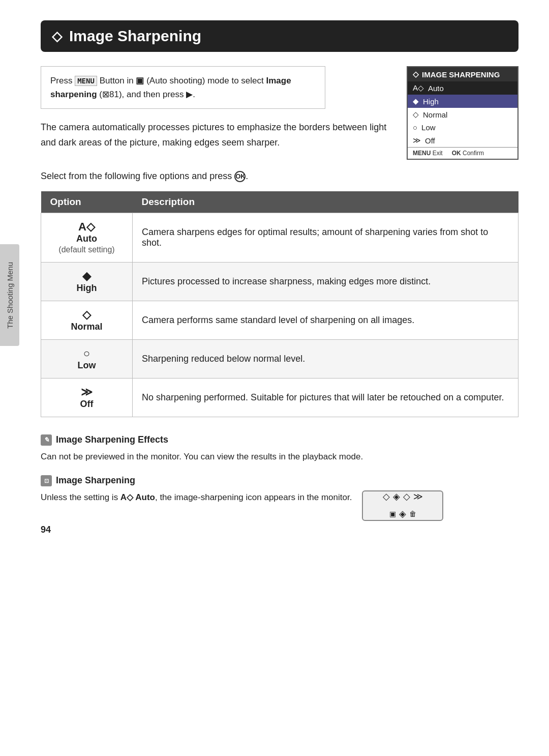 The height and width of the screenshot is (756, 549). I want to click on icon-diamond-outline: ◇, so click(386, 497).